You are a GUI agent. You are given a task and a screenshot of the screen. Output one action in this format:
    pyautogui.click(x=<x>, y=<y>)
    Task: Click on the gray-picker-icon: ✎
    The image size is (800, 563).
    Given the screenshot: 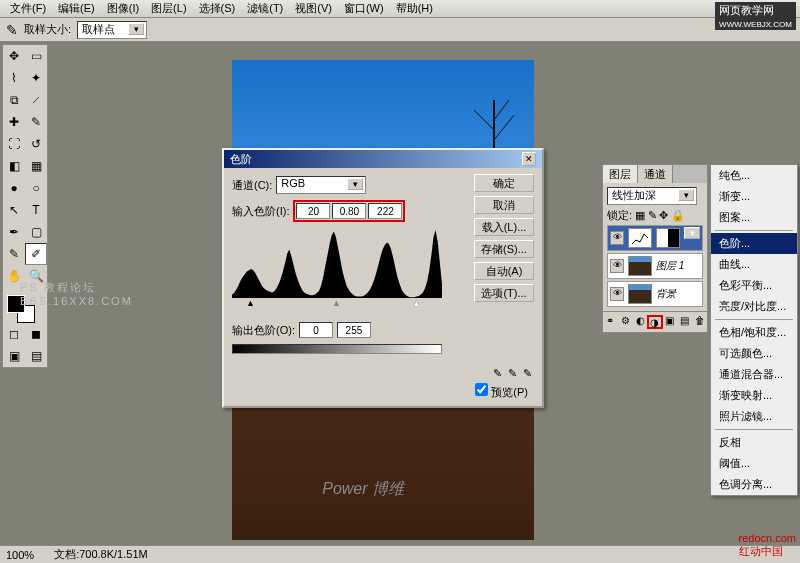 What is the action you would take?
    pyautogui.click(x=512, y=374)
    